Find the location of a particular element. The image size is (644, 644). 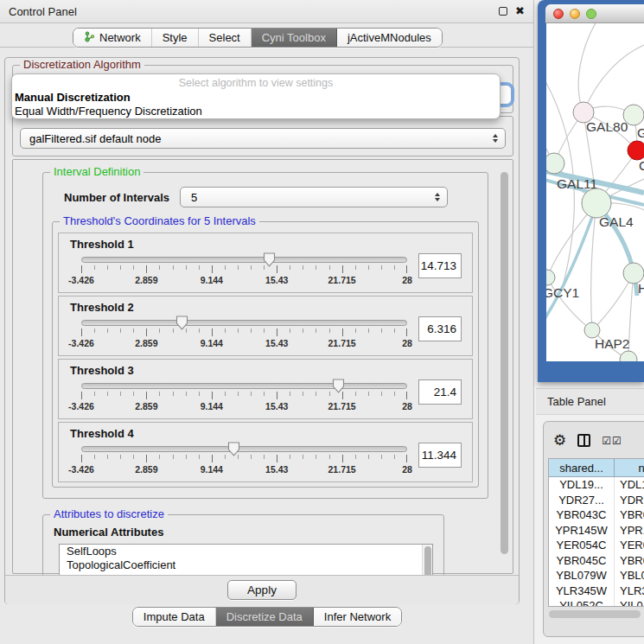

cell-shared-name: YBL079W is located at coordinates (582, 576).